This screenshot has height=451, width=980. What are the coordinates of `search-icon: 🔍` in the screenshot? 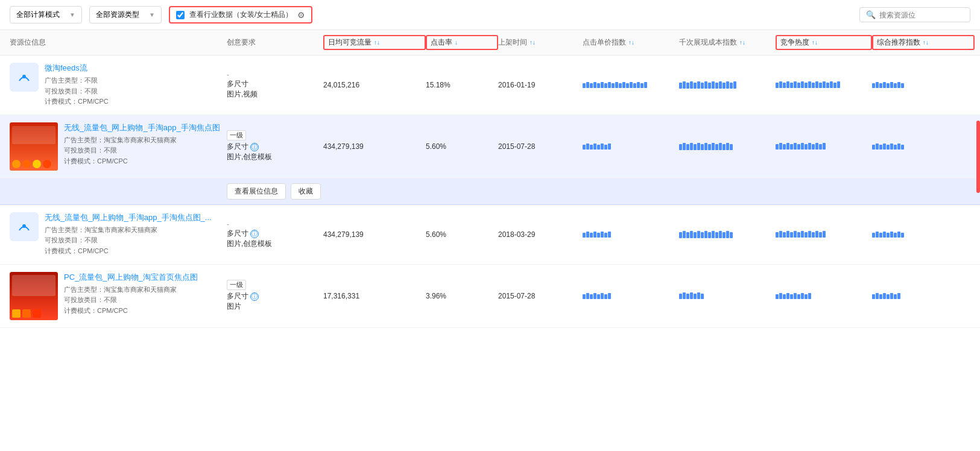 It's located at (871, 14).